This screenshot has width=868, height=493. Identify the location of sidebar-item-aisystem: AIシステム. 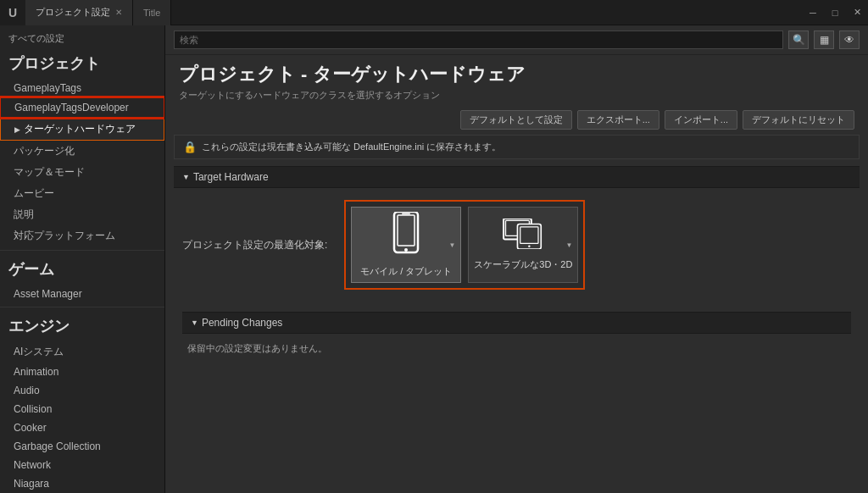
(82, 352).